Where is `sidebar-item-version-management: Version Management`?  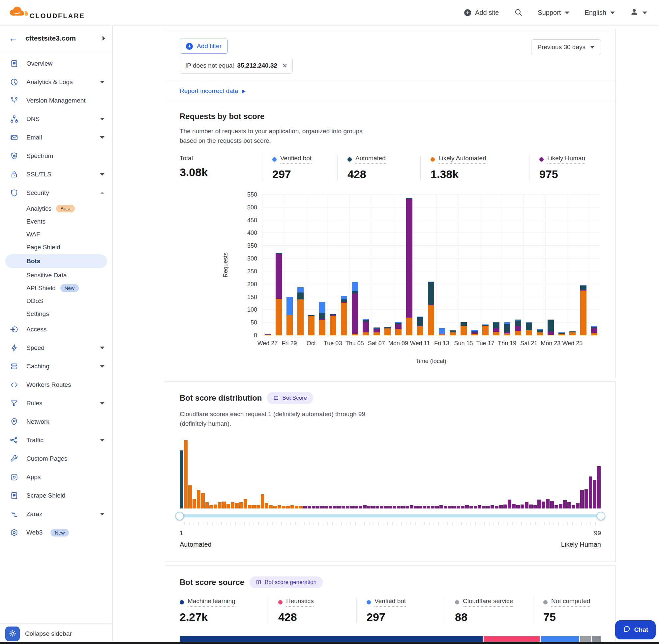
sidebar-item-version-management: Version Management is located at coordinates (56, 101).